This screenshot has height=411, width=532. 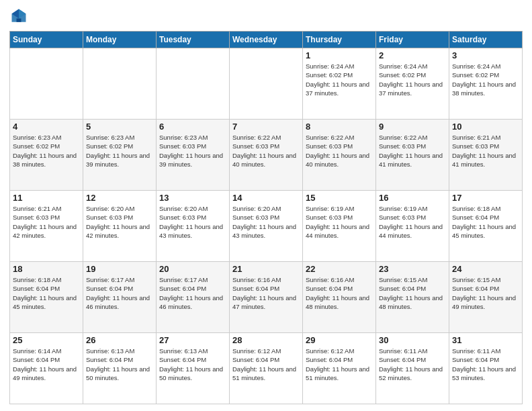 What do you see at coordinates (46, 293) in the screenshot?
I see `day-info: Sunrise: 6:18 AM Sunset: 6:04 PM Dayligh…` at bounding box center [46, 293].